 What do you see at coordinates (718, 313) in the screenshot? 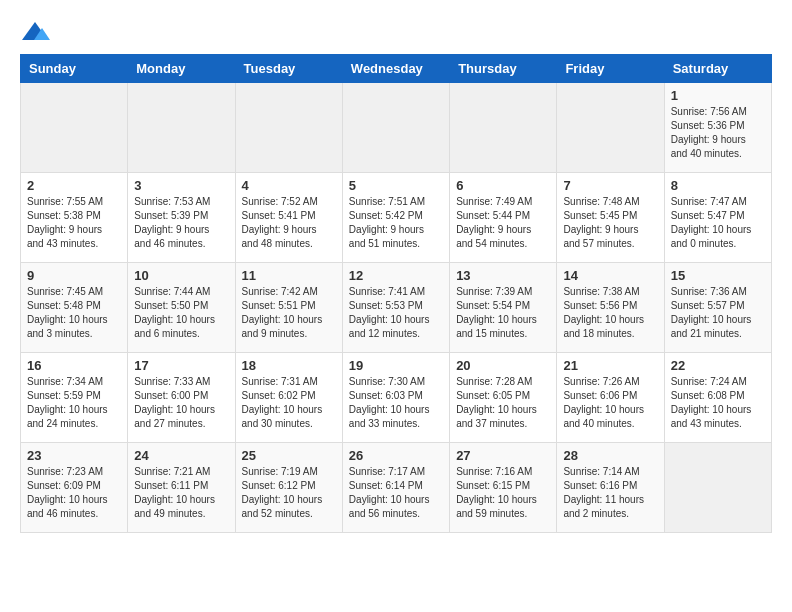
I see `day-info: Sunrise: 7:36 AM Sunset: 5:57 PM Dayligh…` at bounding box center [718, 313].